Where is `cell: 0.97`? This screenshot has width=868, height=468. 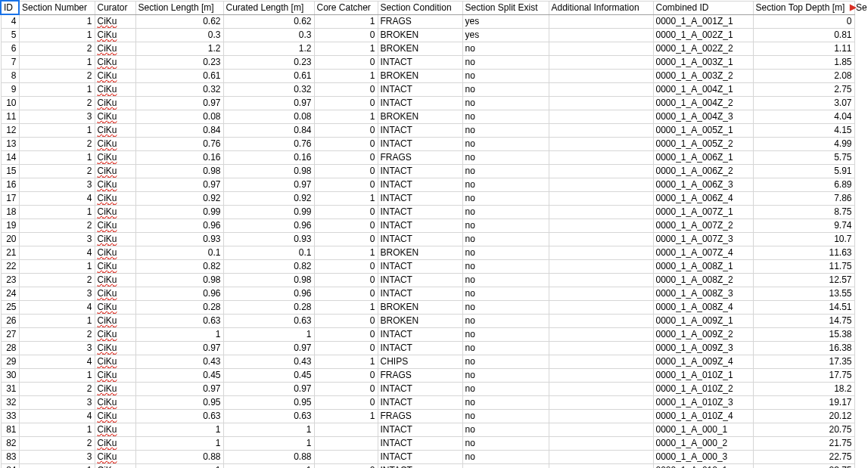
cell: 0.97 is located at coordinates (269, 184).